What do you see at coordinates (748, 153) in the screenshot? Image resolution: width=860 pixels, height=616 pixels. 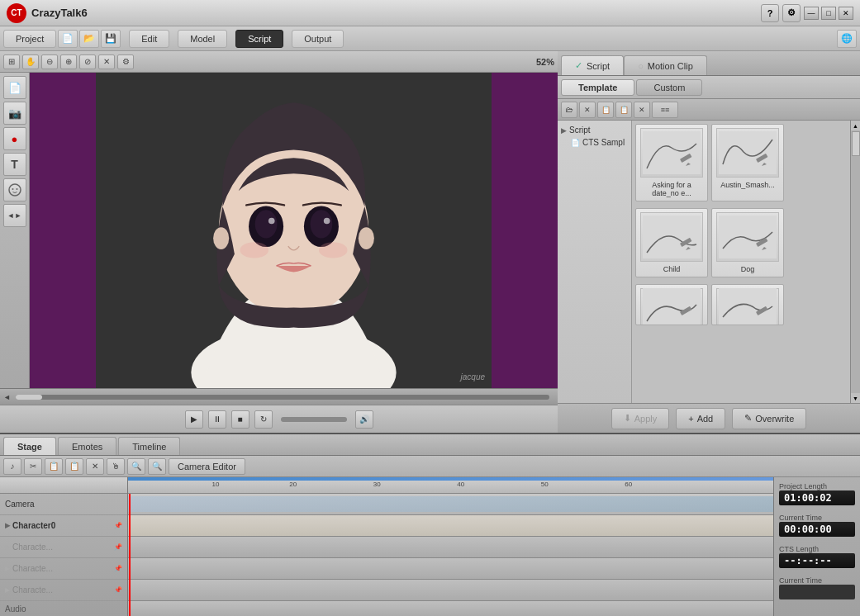 I see `motion-graph-austin` at bounding box center [748, 153].